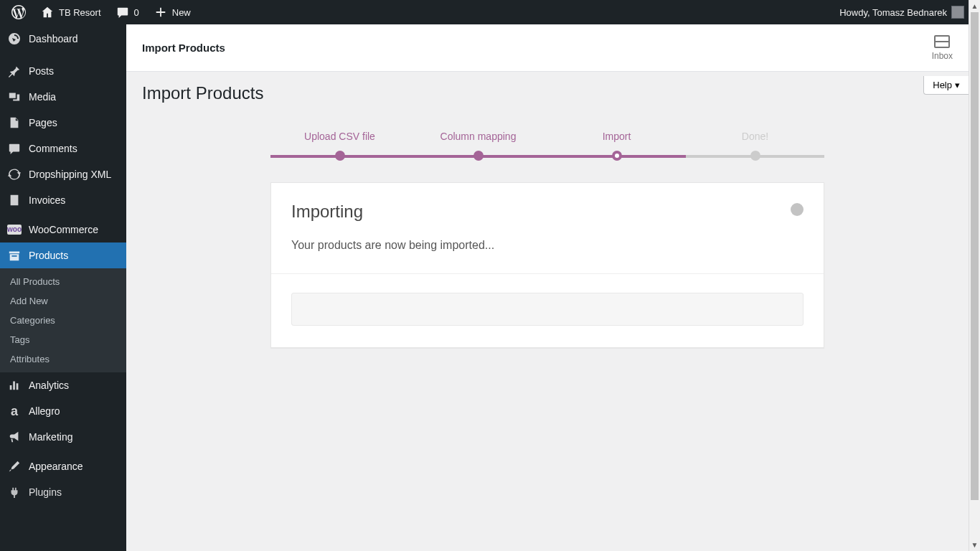 The height and width of the screenshot is (551, 980). Describe the element at coordinates (14, 255) in the screenshot. I see `products-icon` at that location.